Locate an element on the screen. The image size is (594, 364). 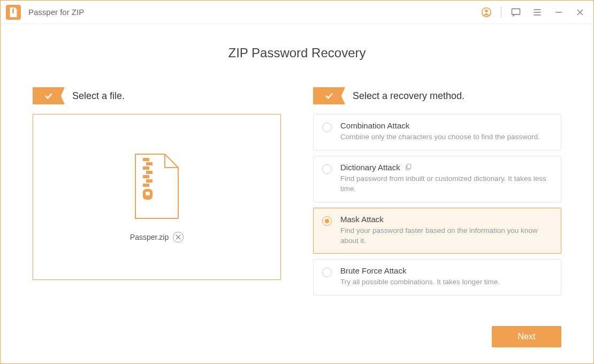
method-mask: Mask Attack Find your password faster ba… is located at coordinates (437, 231).